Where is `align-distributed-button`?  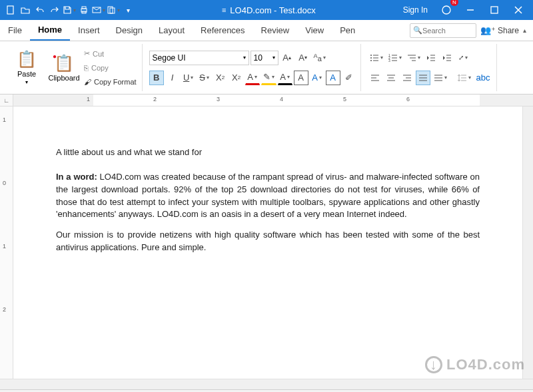 align-distributed-button is located at coordinates (440, 78).